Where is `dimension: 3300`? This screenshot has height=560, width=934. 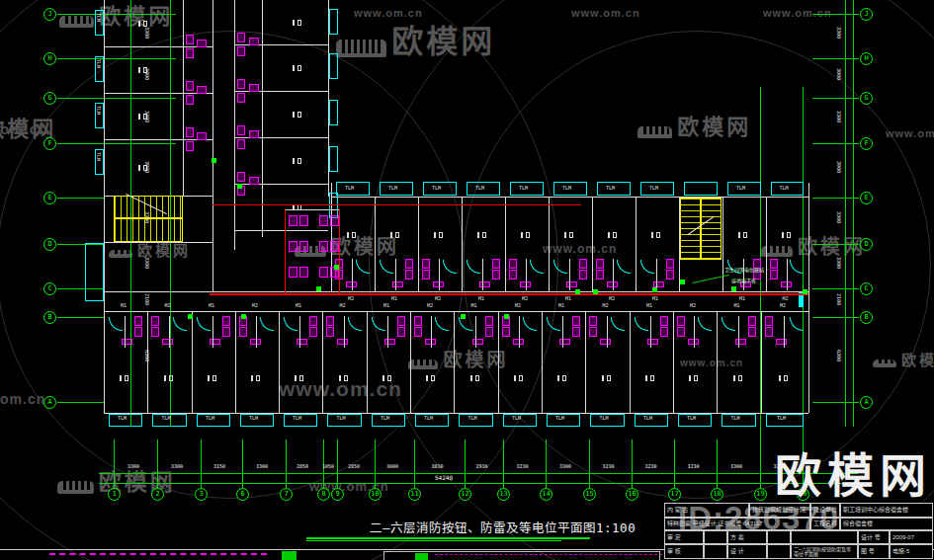
dimension: 3300 is located at coordinates (262, 466).